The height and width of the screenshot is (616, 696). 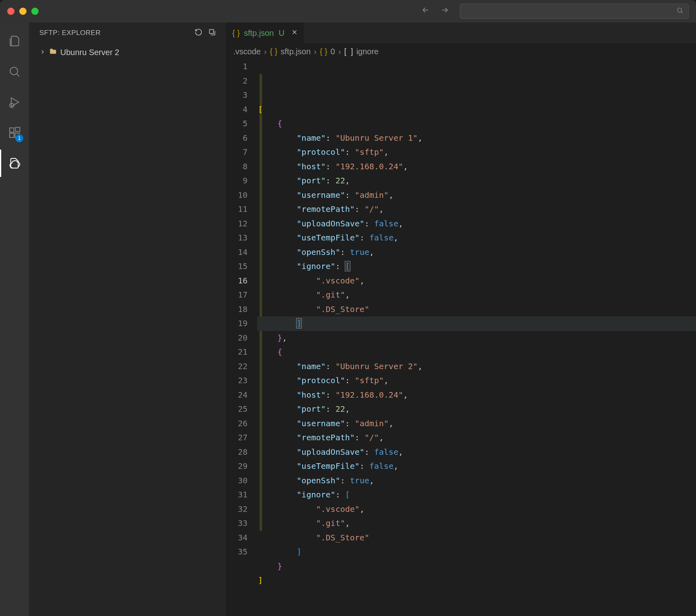 I want to click on extensions-badge: 1, so click(x=19, y=138).